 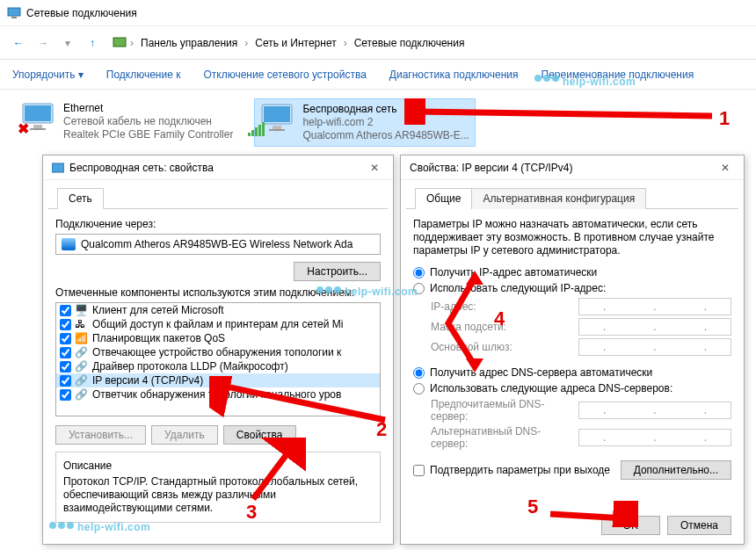 What do you see at coordinates (364, 123) in the screenshot?
I see `connection-wifi: Беспроводная сеть help-wifi.com 2 Qualco…` at bounding box center [364, 123].